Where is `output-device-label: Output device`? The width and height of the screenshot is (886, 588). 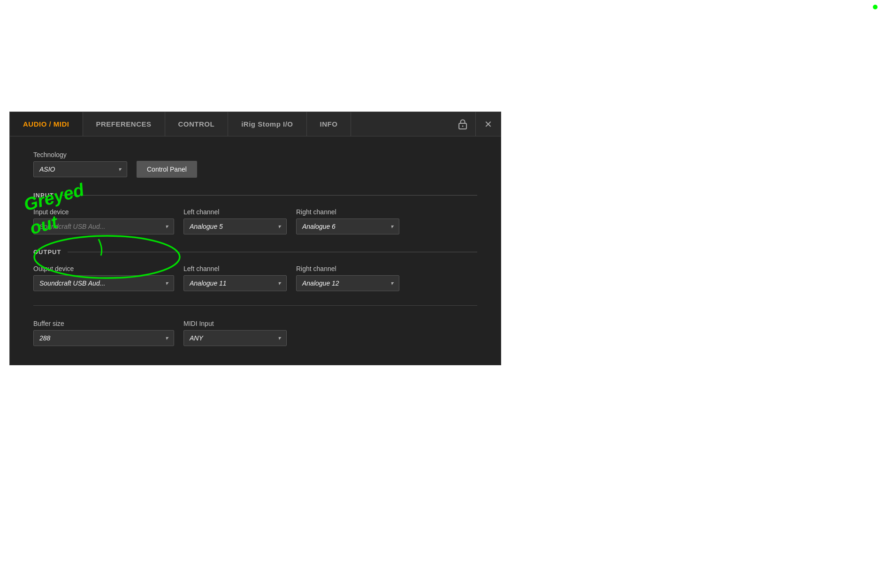 output-device-label: Output device is located at coordinates (104, 269).